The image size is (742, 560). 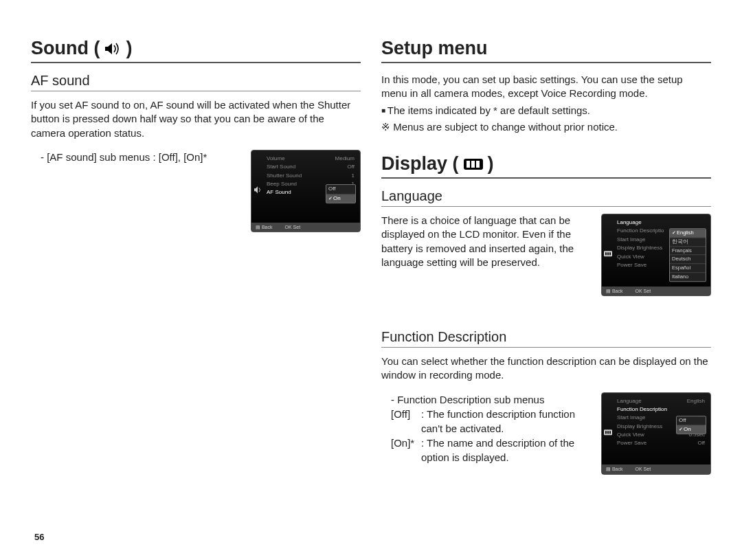 What do you see at coordinates (546, 198) in the screenshot?
I see `language-heading: Language` at bounding box center [546, 198].